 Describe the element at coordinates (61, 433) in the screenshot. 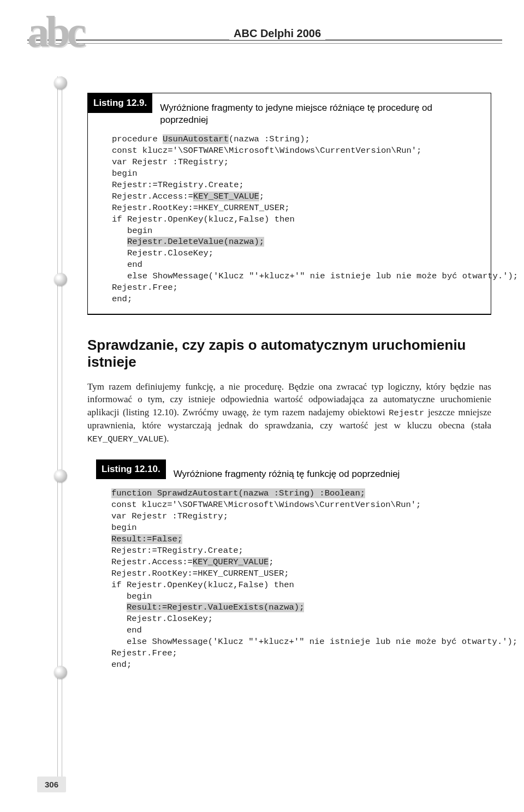

I see `left-ornament` at that location.